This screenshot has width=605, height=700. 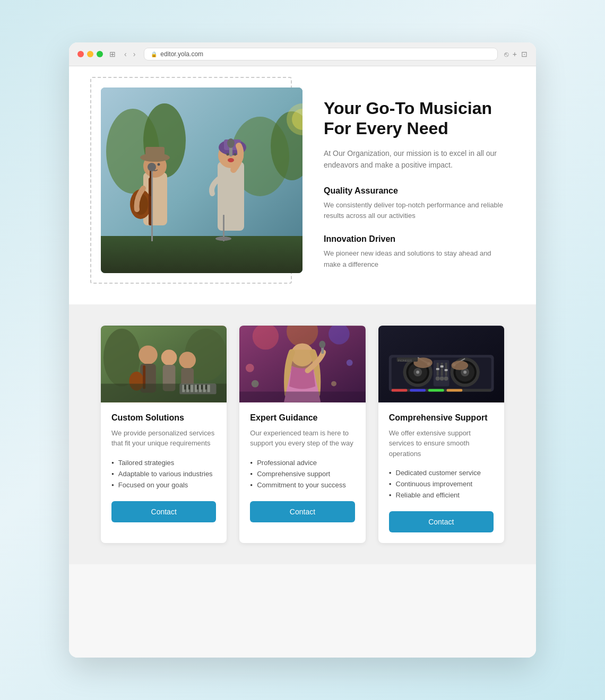 I want to click on browser-chrome: ⊞ ‹ › 🔒 editor.yola.com ⎋ + ⊡, so click(x=302, y=54).